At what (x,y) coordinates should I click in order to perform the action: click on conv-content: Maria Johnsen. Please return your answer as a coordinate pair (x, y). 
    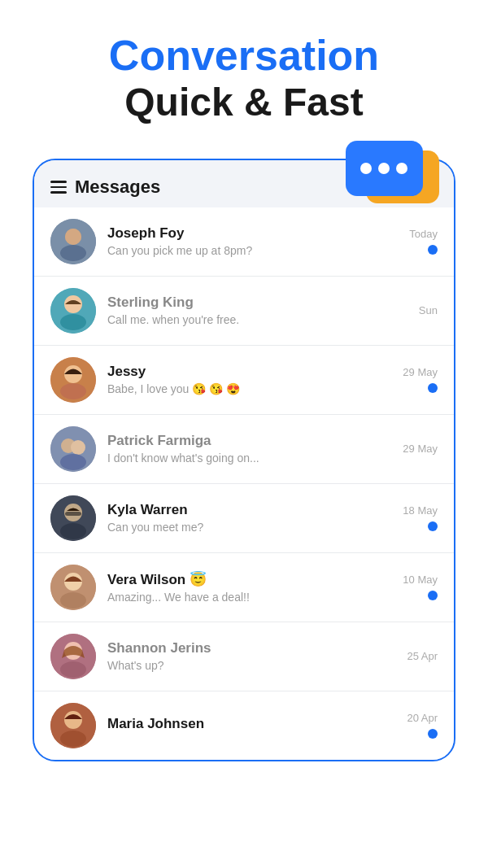
    Looking at the image, I should click on (251, 726).